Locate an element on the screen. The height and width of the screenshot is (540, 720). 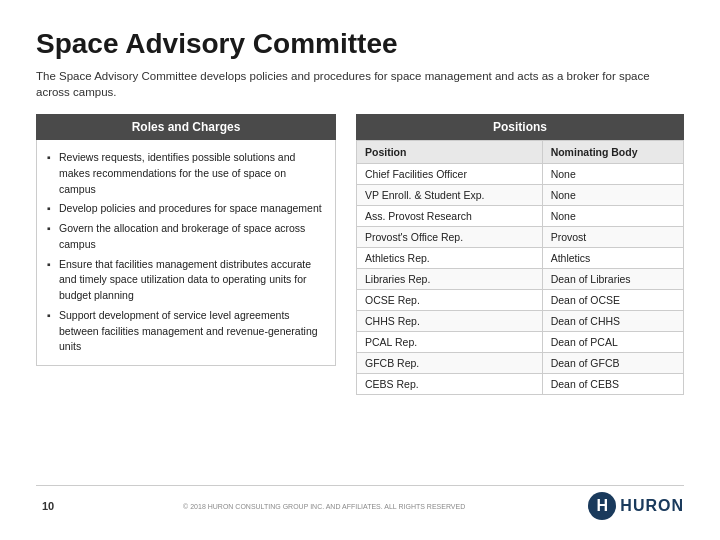
huron-logo-text: HURON is located at coordinates (652, 506).